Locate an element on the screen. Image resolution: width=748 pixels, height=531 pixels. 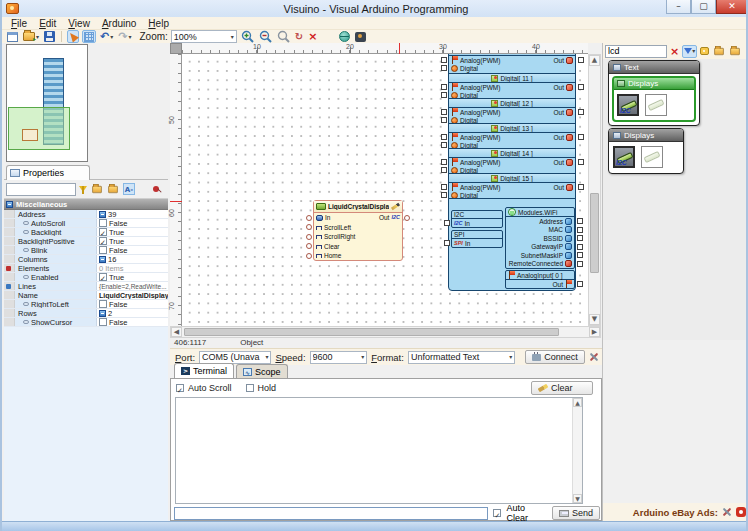
menu-help: Help is located at coordinates (158, 23).